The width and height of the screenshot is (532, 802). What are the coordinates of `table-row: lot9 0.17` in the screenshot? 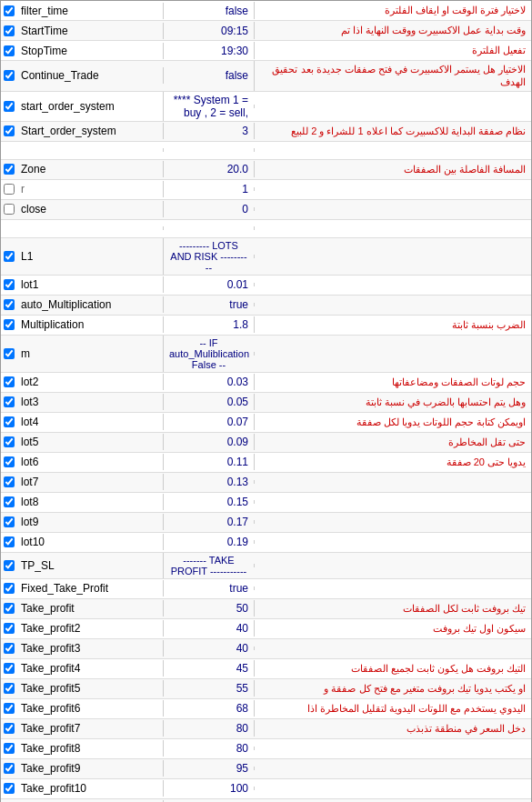 It's located at (266, 523).